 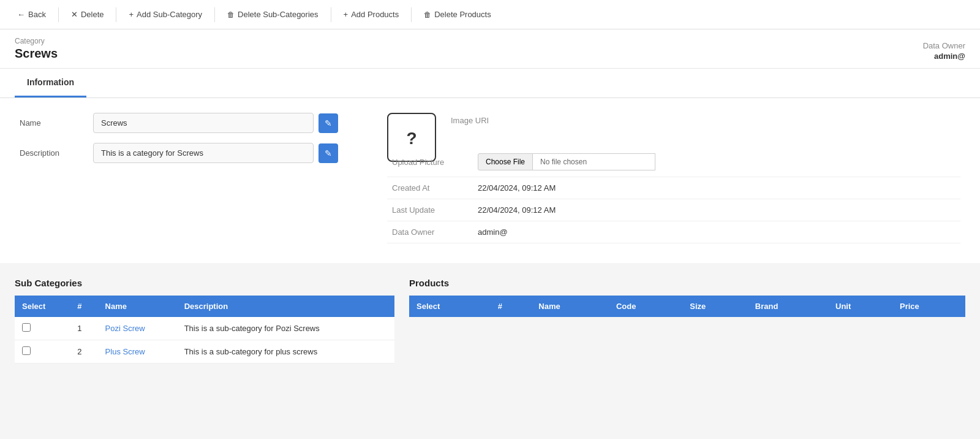 What do you see at coordinates (860, 307) in the screenshot?
I see `prod-col-unit: Unit` at bounding box center [860, 307].